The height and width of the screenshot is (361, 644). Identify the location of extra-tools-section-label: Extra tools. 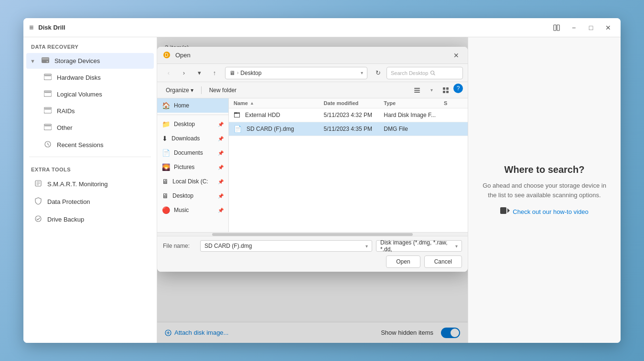
(90, 168).